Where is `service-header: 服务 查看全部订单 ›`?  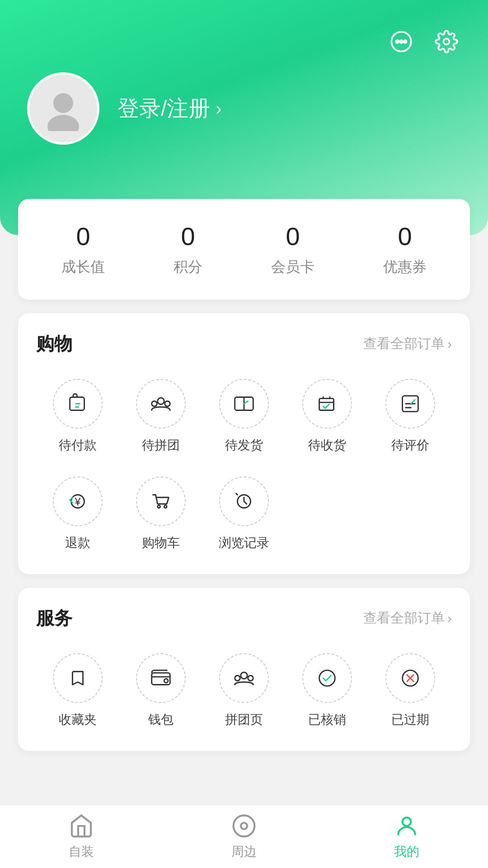 service-header: 服务 查看全部订单 › is located at coordinates (244, 618).